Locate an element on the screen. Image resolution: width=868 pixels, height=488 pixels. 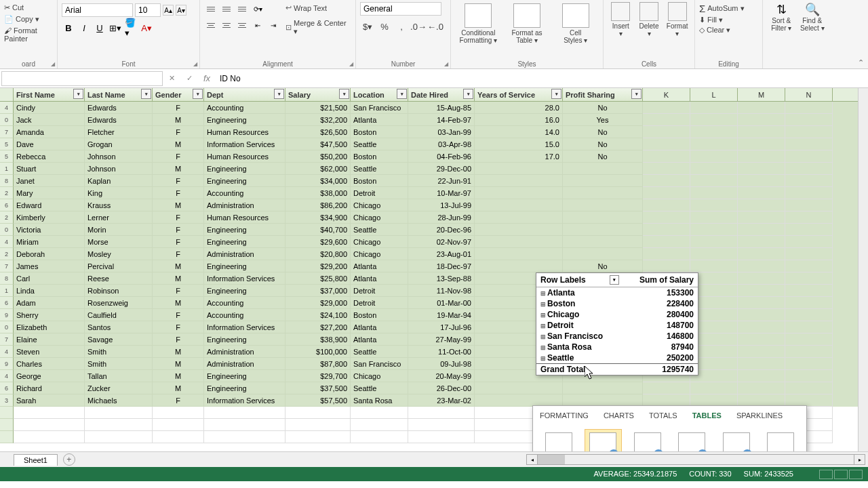
expand-icon: ⊞ is located at coordinates (544, 315).